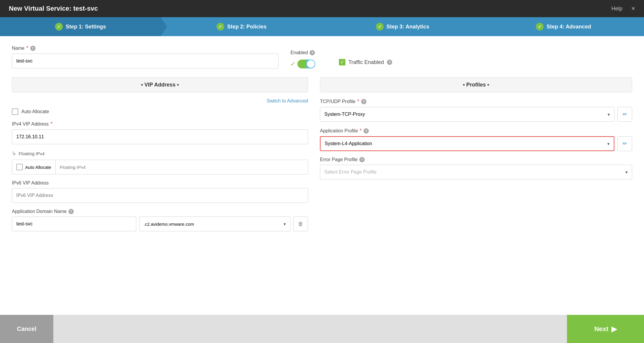 This screenshot has height=343, width=644. Describe the element at coordinates (476, 85) in the screenshot. I see `profiles-section-header: • Profiles •` at that location.